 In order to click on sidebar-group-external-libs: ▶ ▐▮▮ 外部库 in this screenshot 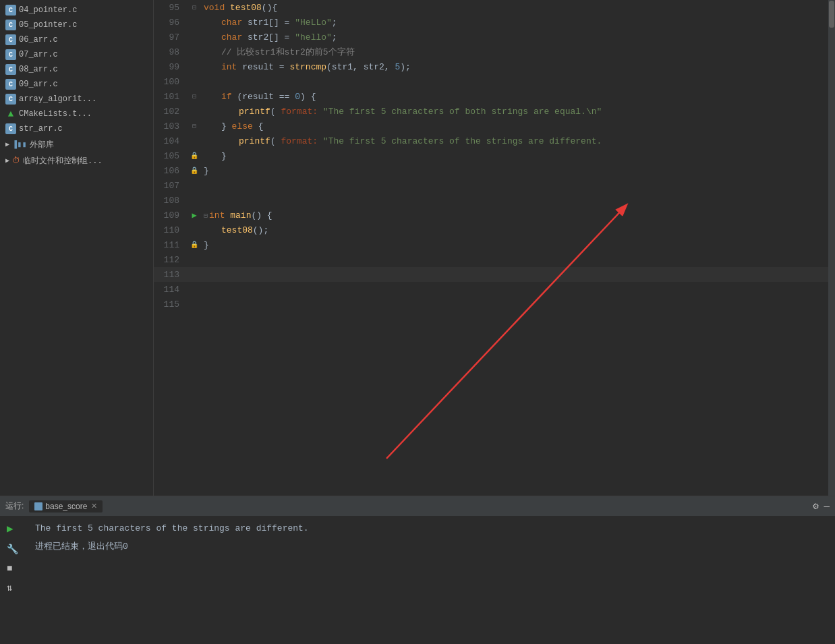, I will do `click(77, 144)`.